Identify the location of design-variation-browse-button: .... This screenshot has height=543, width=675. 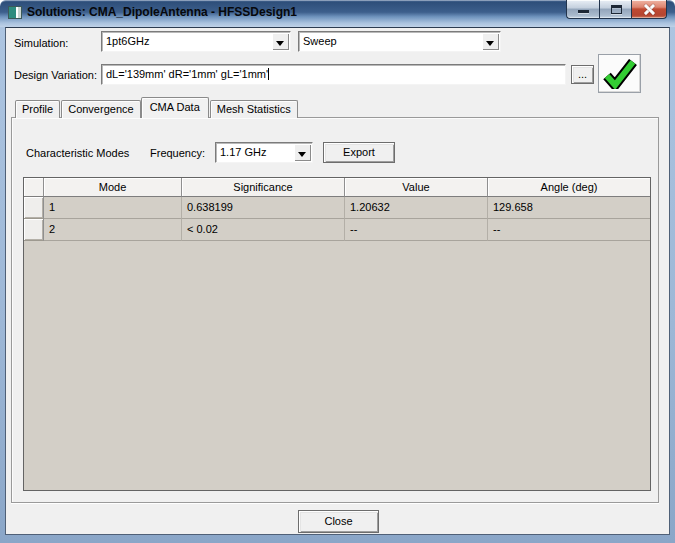
(582, 74).